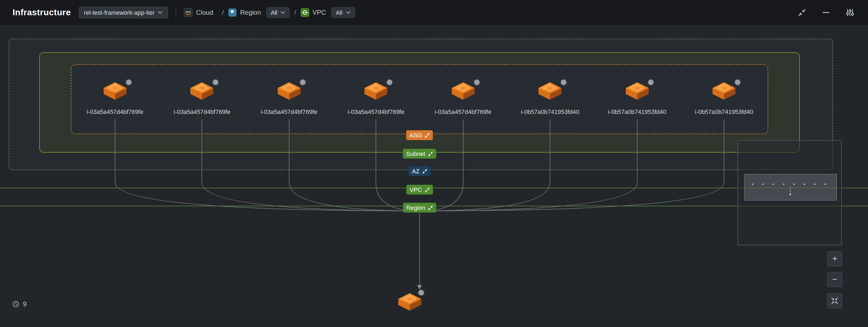 The image size is (868, 327). Describe the element at coordinates (343, 12) in the screenshot. I see `vpc-filter-dropdown: All` at that location.